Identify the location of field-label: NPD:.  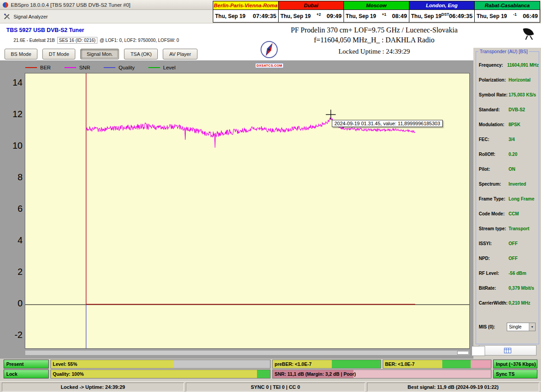
(494, 259).